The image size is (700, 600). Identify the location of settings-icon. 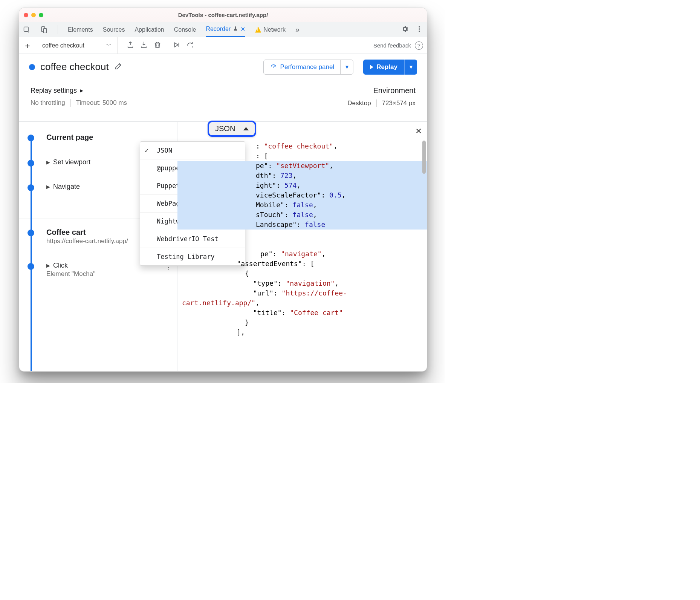
(405, 30).